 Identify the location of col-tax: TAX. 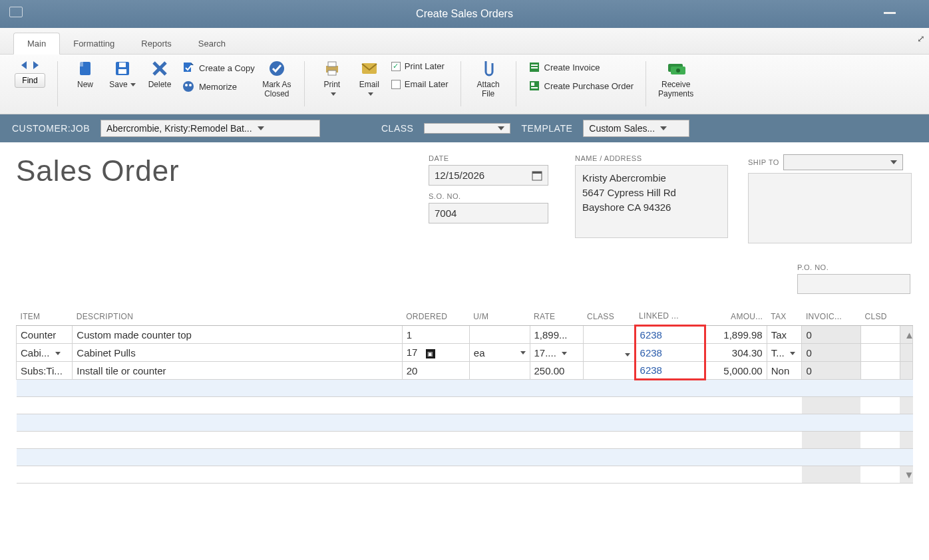
(784, 317).